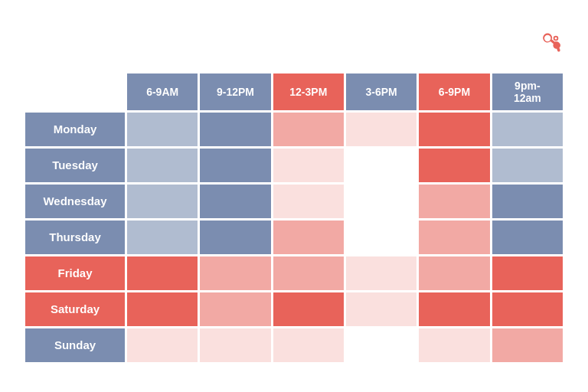  What do you see at coordinates (75, 165) in the screenshot?
I see `row-header-tuesday: Tuesday` at bounding box center [75, 165].